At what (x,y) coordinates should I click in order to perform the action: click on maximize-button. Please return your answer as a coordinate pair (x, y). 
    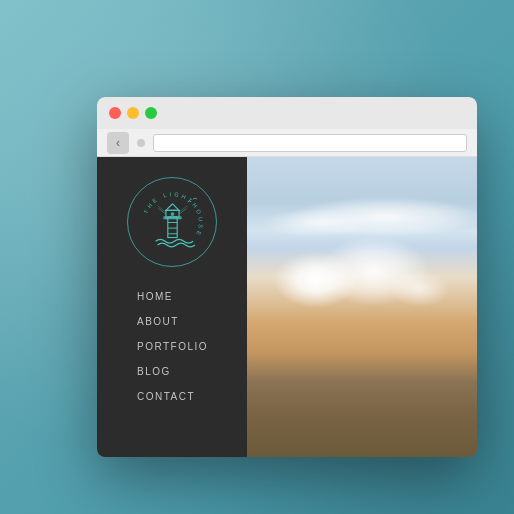
    Looking at the image, I should click on (151, 113).